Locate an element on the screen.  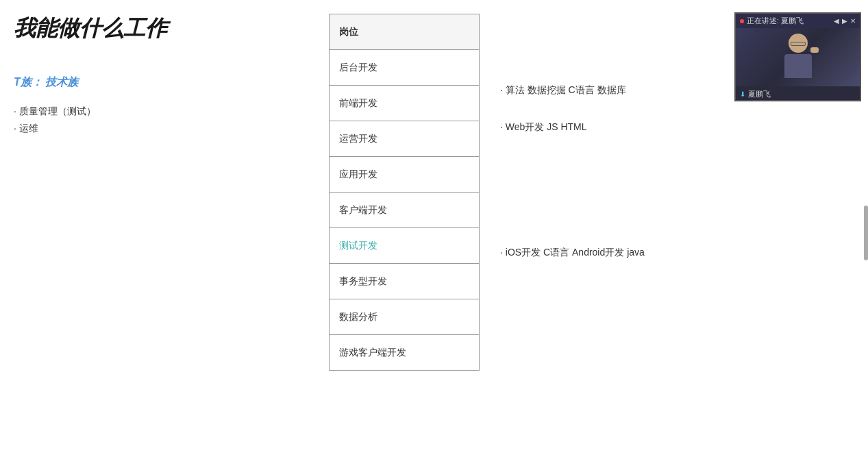
table-row: 客户端开发 is located at coordinates (404, 210).